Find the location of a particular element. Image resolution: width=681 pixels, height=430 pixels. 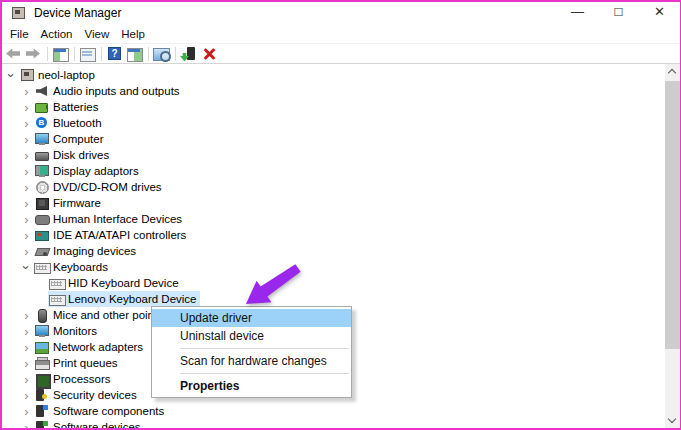

menu-view: View is located at coordinates (98, 34).